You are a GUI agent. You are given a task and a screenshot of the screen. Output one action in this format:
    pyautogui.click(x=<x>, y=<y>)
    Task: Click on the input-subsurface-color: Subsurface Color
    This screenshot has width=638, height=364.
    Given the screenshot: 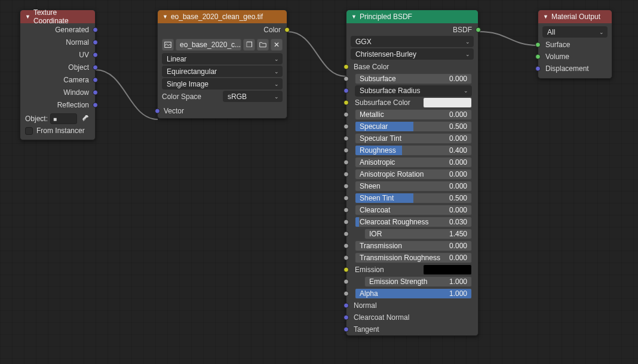 What is the action you would take?
    pyautogui.click(x=412, y=103)
    